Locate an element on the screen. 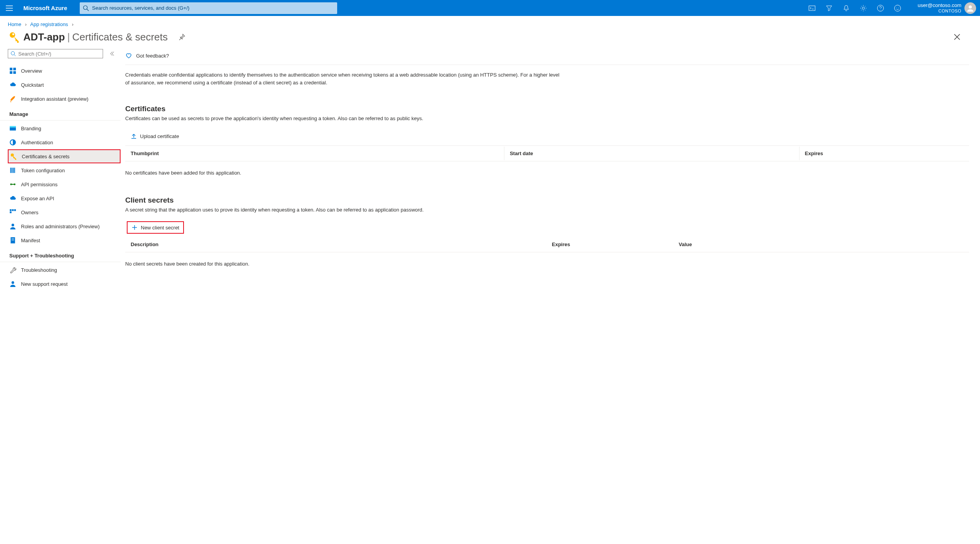  sidebar-item-label: Integration assistant (preview) is located at coordinates (54, 99).